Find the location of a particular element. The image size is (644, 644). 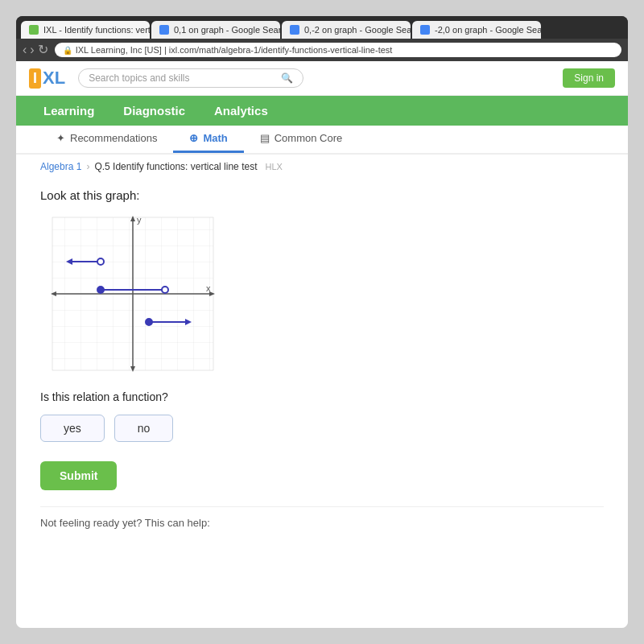

coordinate-graph: y x is located at coordinates (133, 294).